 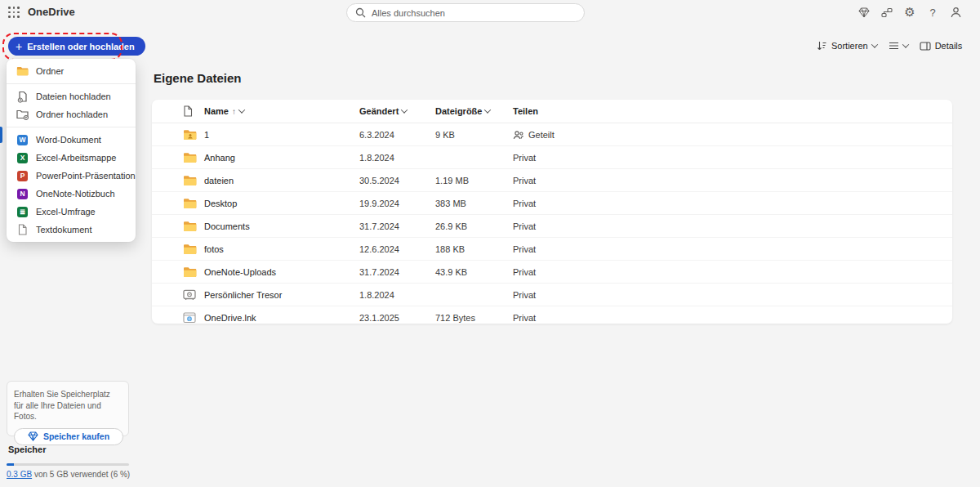 What do you see at coordinates (552, 272) in the screenshot?
I see `table-row-onenote-uploads: OneNote-Uploads31.7.202443.9 KBPrivat` at bounding box center [552, 272].